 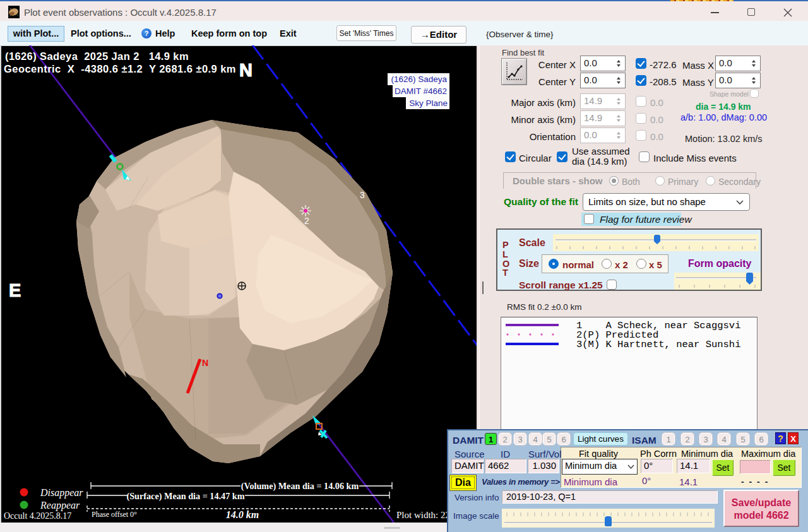 I want to click on svg-text: Disappear, so click(x=62, y=493).